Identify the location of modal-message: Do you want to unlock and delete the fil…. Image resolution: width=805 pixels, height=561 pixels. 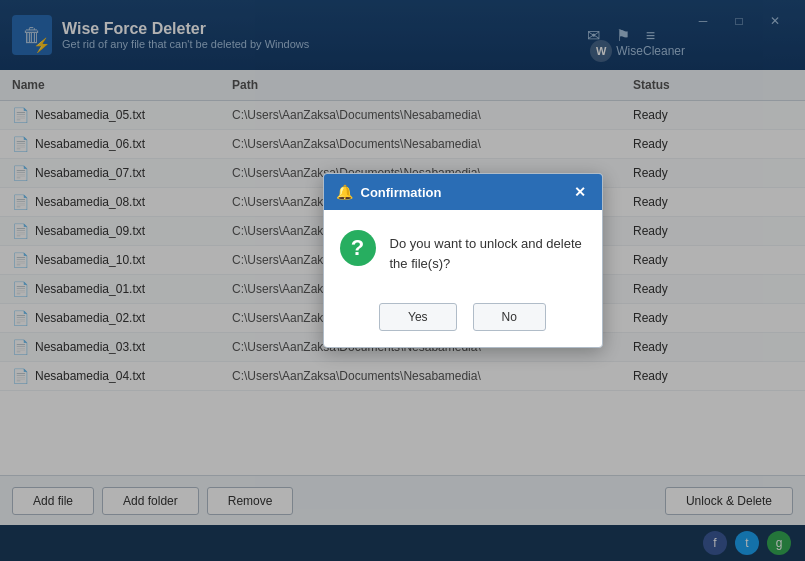
(488, 252).